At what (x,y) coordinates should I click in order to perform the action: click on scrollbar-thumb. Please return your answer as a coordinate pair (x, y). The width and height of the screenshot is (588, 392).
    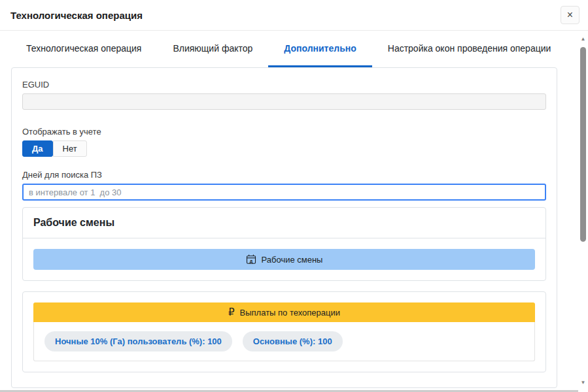
    Looking at the image, I should click on (583, 144).